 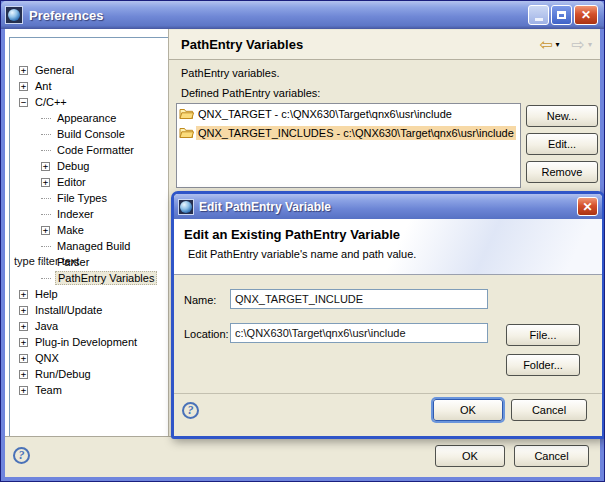 I want to click on variable-row: QNX_TARGET_INCLUDES - c:\QNX630\Target\q…, so click(x=348, y=132).